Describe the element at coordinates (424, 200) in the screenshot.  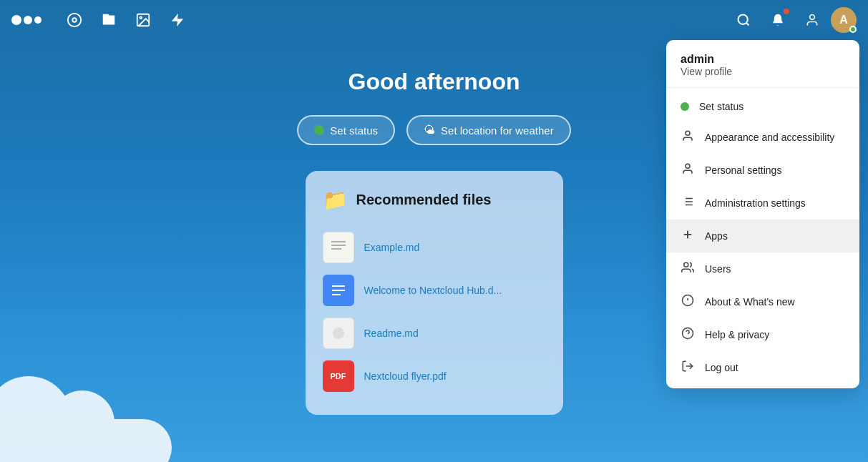
I see `files-card-title: Recommended files` at that location.